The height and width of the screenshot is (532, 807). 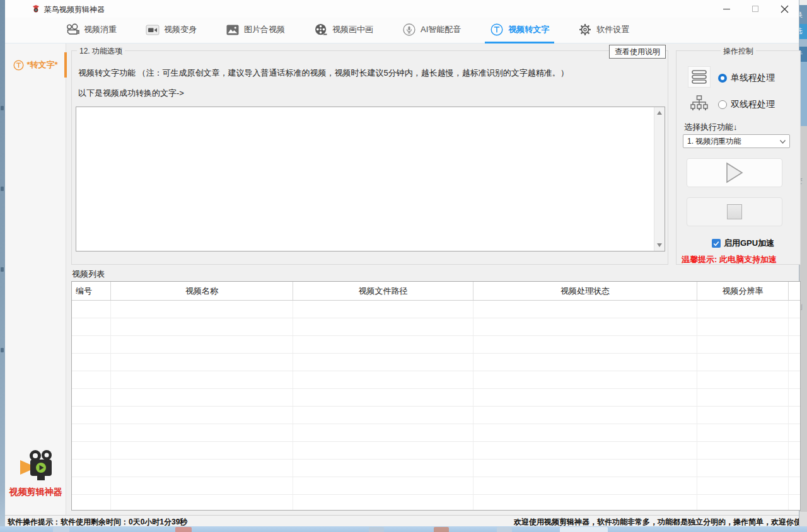 I want to click on minimize-button, so click(x=726, y=9).